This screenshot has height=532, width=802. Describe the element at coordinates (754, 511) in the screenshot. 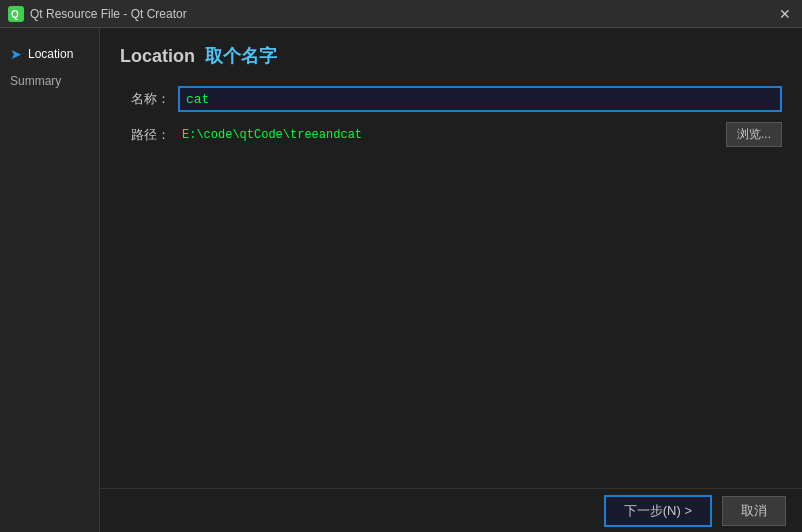

I see `cancel-button: 取消` at that location.